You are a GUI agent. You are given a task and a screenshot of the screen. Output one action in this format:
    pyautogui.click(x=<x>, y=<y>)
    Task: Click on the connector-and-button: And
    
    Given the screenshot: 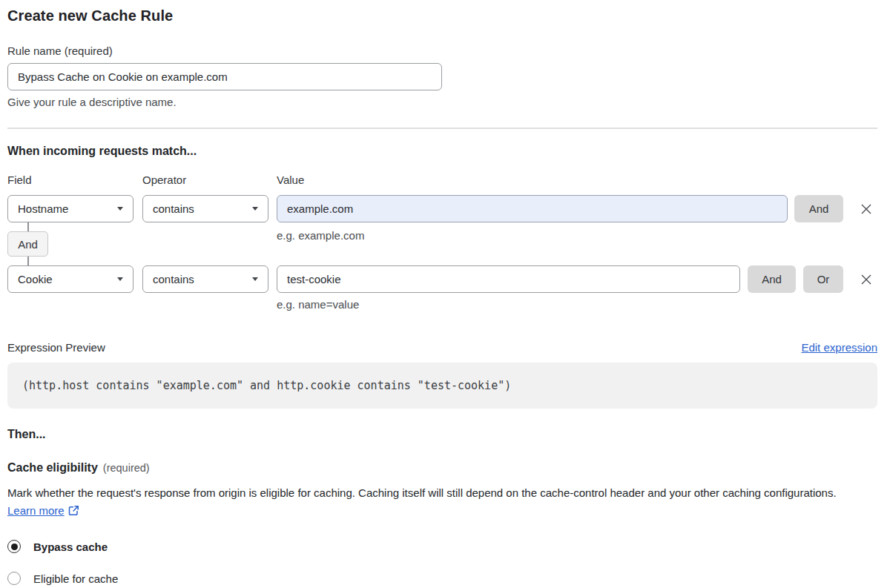 What is the action you would take?
    pyautogui.click(x=28, y=244)
    